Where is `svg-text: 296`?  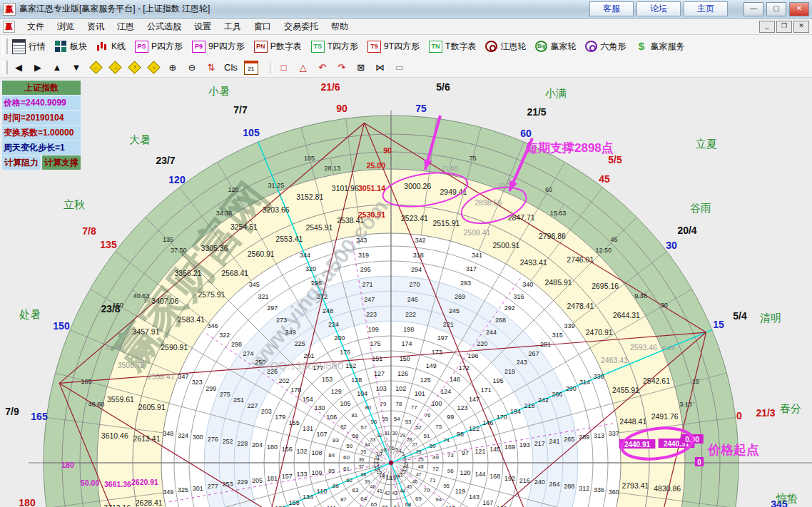 svg-text: 296 is located at coordinates (317, 283).